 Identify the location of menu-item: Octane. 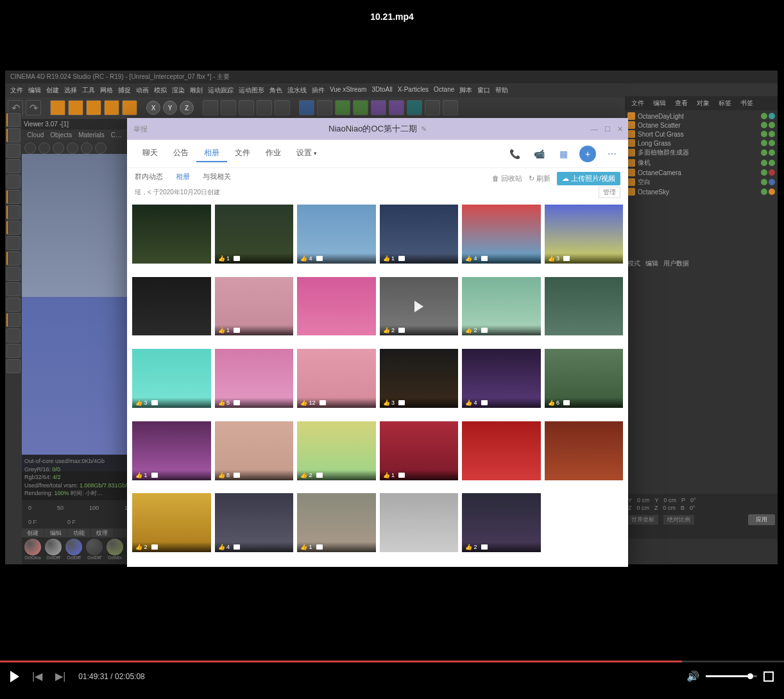
(444, 90).